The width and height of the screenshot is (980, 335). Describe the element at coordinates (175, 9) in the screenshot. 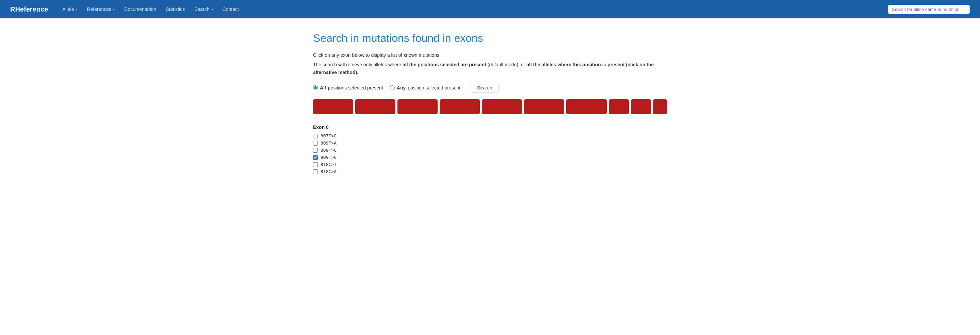

I see `nav-statistics-label: Statistics` at that location.